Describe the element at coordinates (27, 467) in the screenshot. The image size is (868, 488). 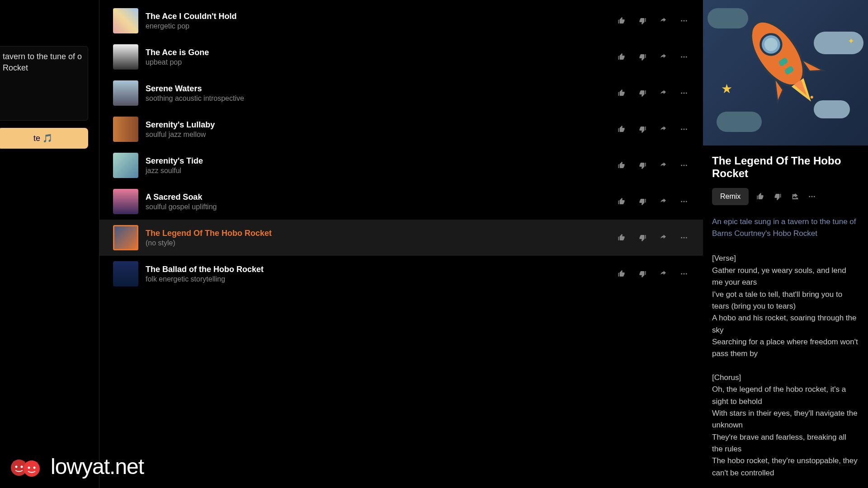
I see `watermark-logo-icon` at that location.